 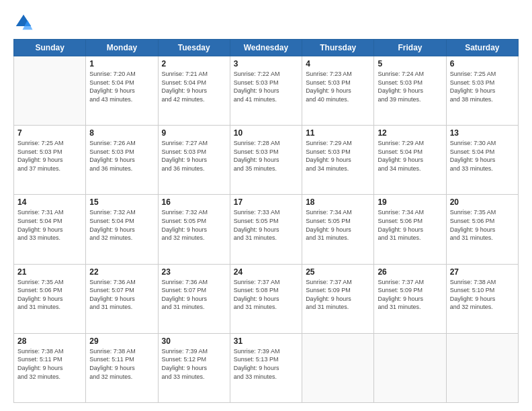 What do you see at coordinates (50, 48) in the screenshot?
I see `calendar-header-sunday: Sunday` at bounding box center [50, 48].